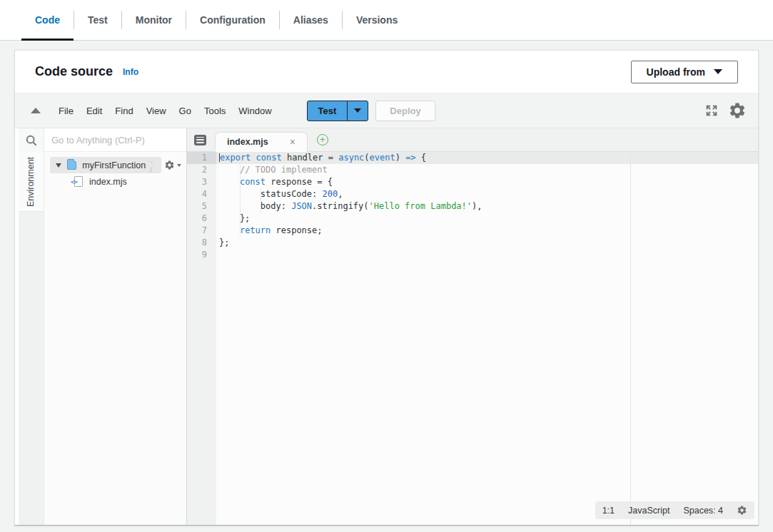 This screenshot has height=532, width=773. What do you see at coordinates (116, 140) in the screenshot?
I see `goto-anything-row` at bounding box center [116, 140].